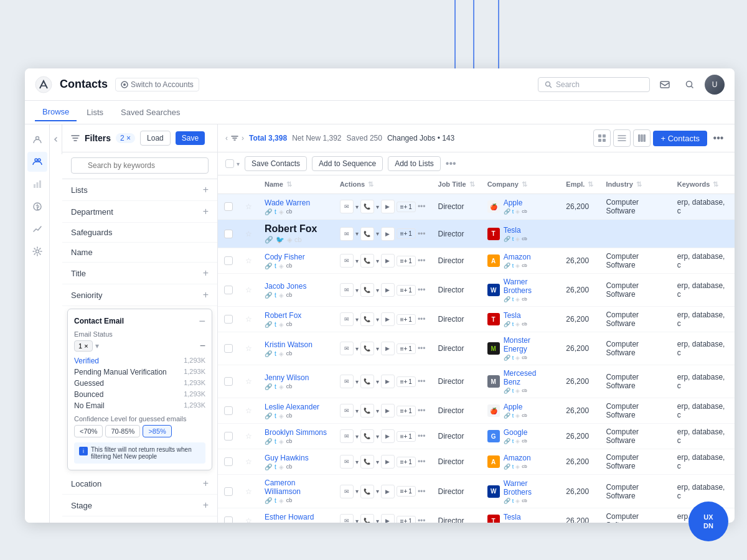  Describe the element at coordinates (37, 207) in the screenshot. I see `sidebar-icon-dollar` at that location.